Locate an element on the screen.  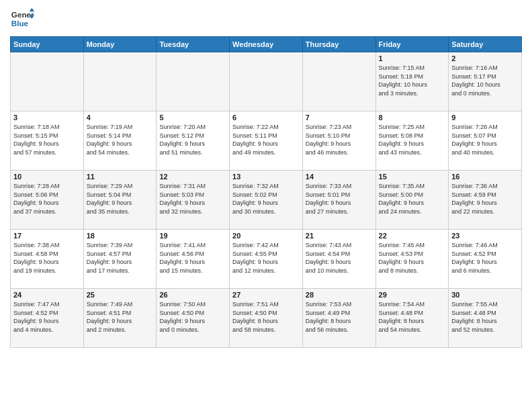
day-info: Sunrise: 7:53 AM Sunset: 4:49 PM Dayligh… is located at coordinates (339, 317).